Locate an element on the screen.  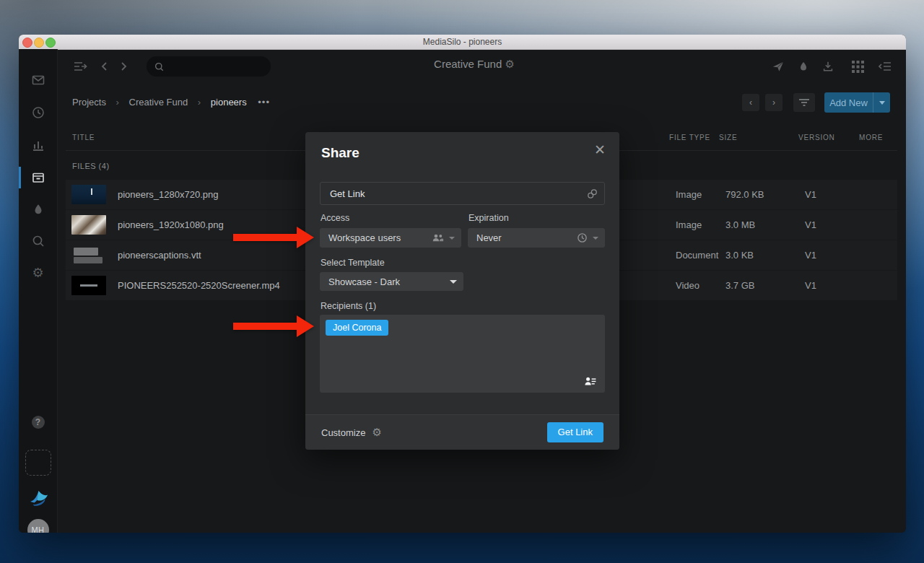
titlebar: MediaSilo - pioneers is located at coordinates (462, 42).